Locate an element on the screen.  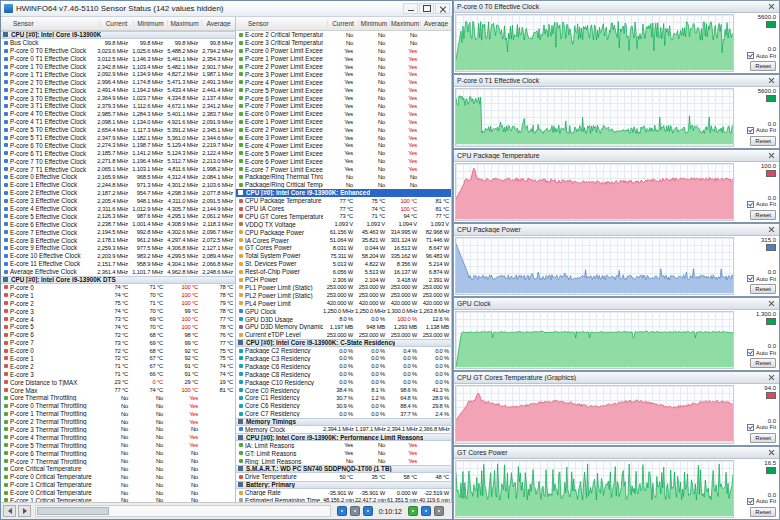
column-header-maximum: Maximum is located at coordinates (184, 24).